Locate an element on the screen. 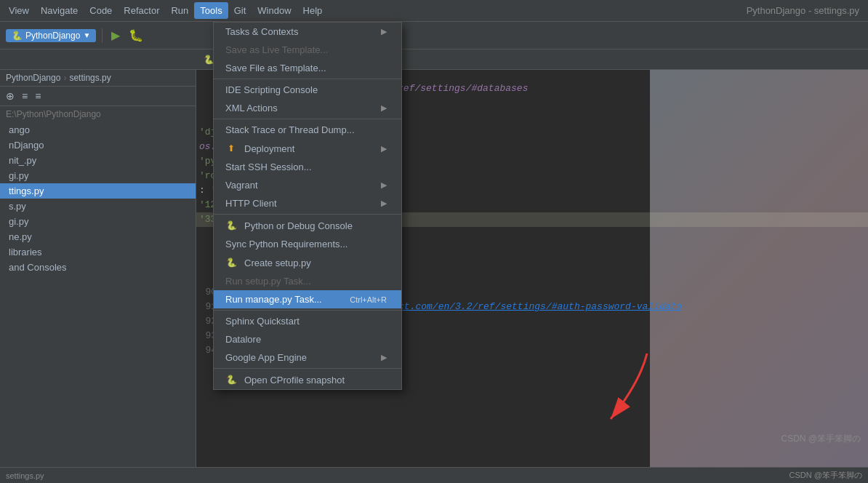  menu-cprofile-inner: 🐍 Open CProfile snapshot is located at coordinates (285, 380).